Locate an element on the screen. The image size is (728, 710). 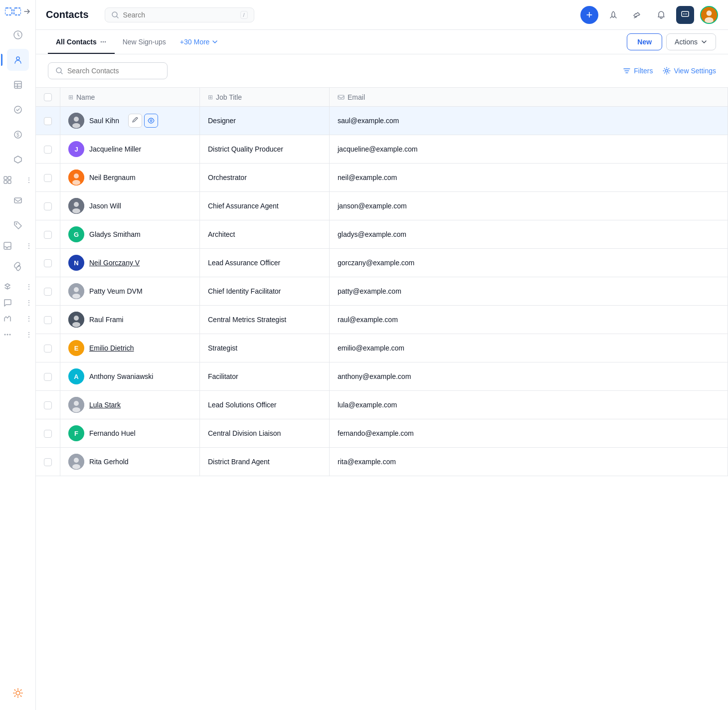
sidebar-item-table is located at coordinates (18, 85).